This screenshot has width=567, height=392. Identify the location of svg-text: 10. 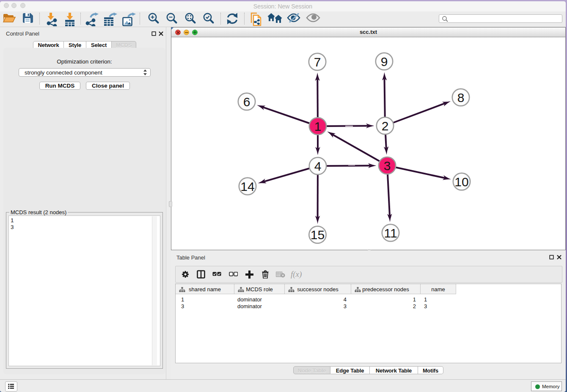
(461, 182).